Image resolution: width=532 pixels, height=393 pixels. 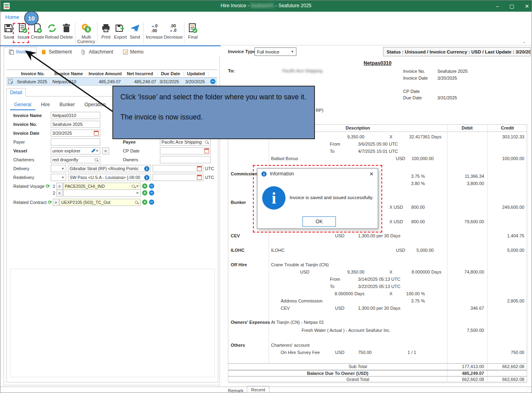 I want to click on invoice-list-table: Invoice No. Invoice Name Invoice Amount …, so click(x=112, y=78).